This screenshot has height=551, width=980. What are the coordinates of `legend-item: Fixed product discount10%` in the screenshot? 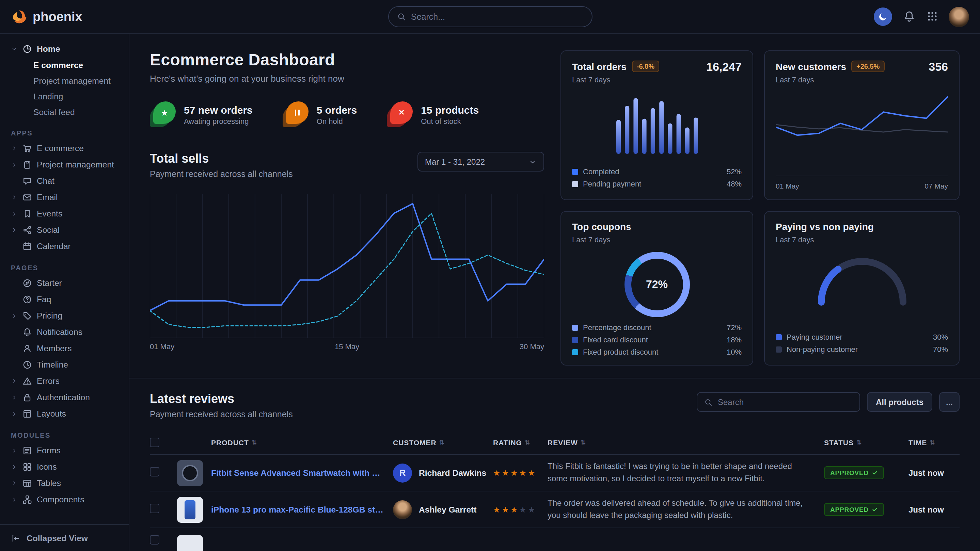 It's located at (657, 352).